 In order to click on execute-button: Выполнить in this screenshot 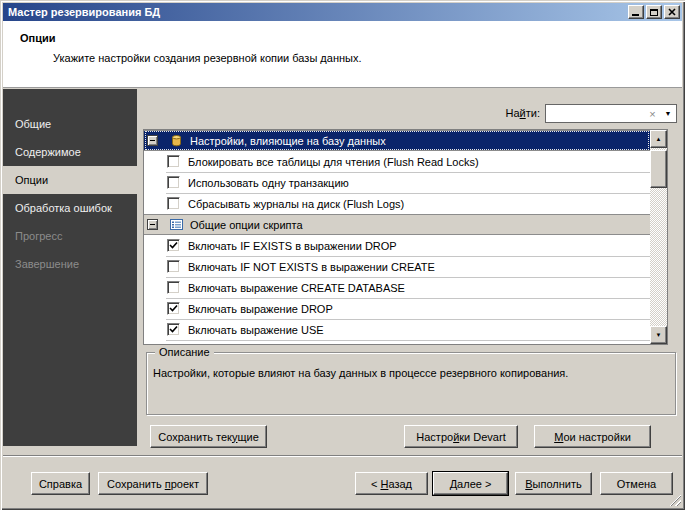, I will do `click(554, 484)`.